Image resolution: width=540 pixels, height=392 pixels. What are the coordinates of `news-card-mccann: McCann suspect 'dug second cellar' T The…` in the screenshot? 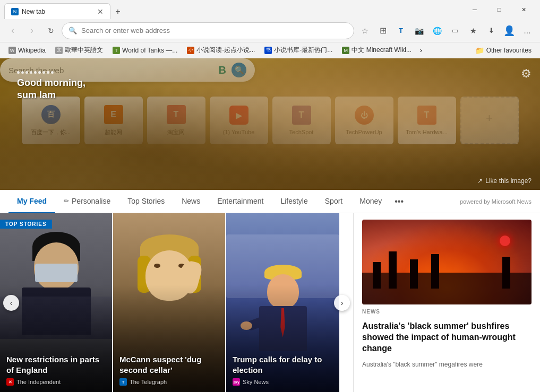 It's located at (170, 302).